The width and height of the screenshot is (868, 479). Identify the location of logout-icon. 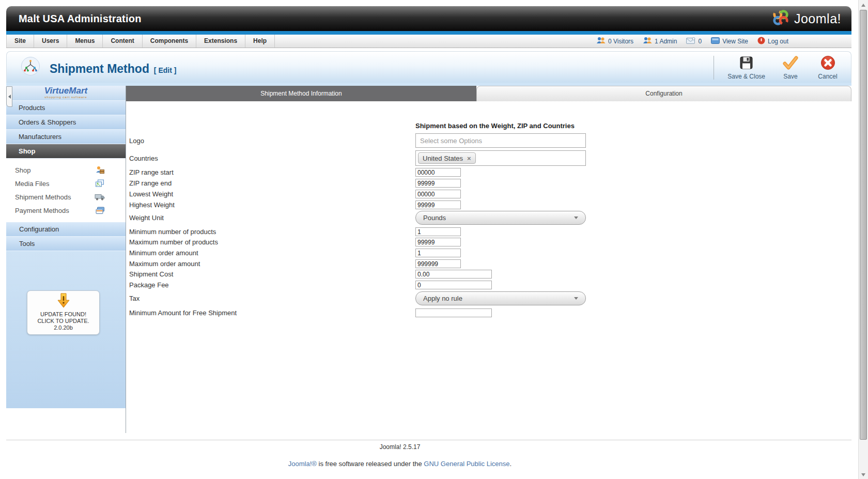
(762, 41).